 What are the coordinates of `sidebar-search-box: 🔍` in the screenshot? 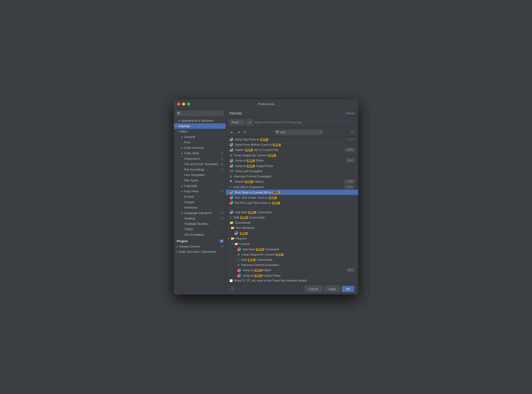 It's located at (200, 114).